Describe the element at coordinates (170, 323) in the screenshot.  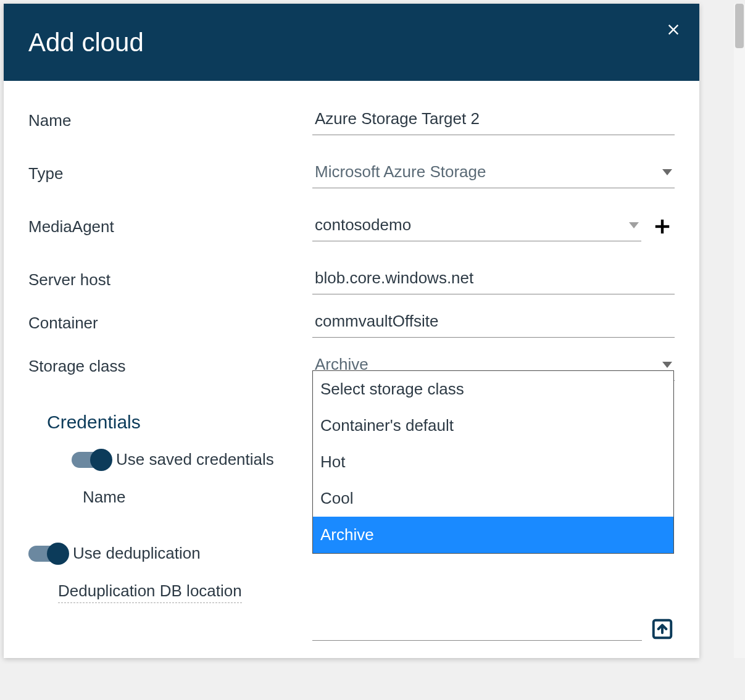
I see `container-label: Container` at that location.